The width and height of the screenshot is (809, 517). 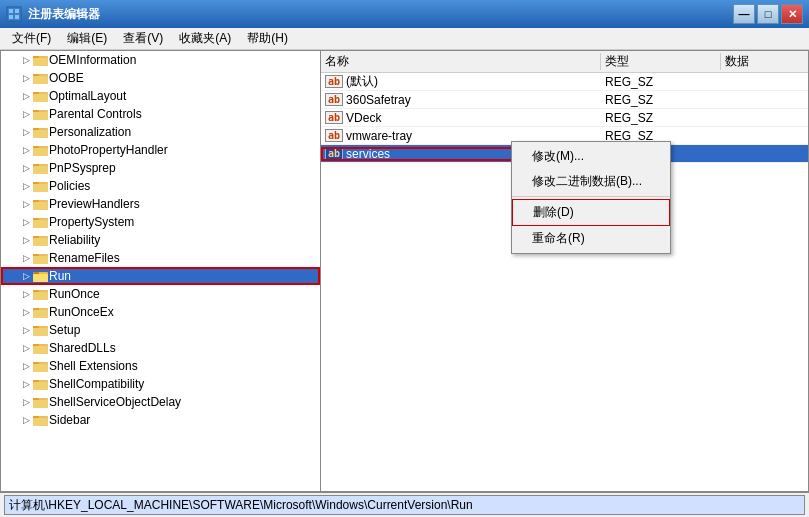 What do you see at coordinates (160, 168) in the screenshot?
I see `tree-item-pnpsysprep: ▷ PnPSysprep` at bounding box center [160, 168].